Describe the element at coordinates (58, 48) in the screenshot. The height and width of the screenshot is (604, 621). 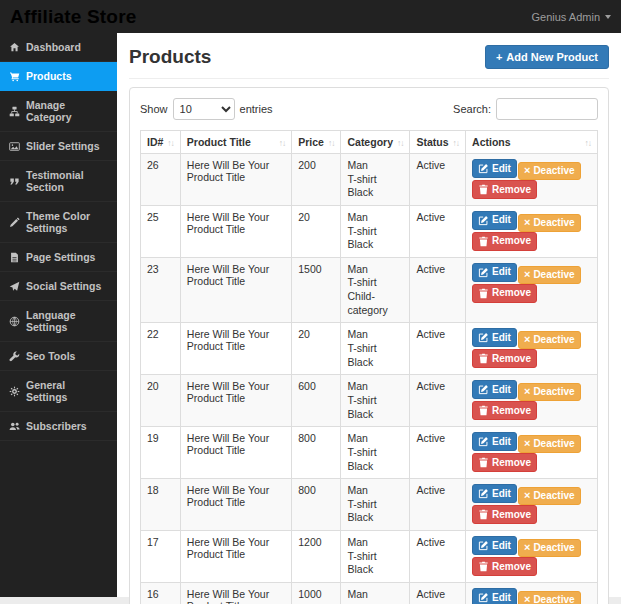
I see `sidebar-item-dashboard: Dashboard` at that location.